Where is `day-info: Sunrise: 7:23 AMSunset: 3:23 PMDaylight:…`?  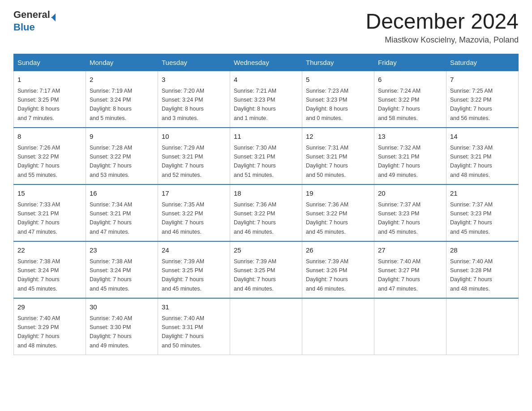 day-info: Sunrise: 7:23 AMSunset: 3:23 PMDaylight:… is located at coordinates (327, 105).